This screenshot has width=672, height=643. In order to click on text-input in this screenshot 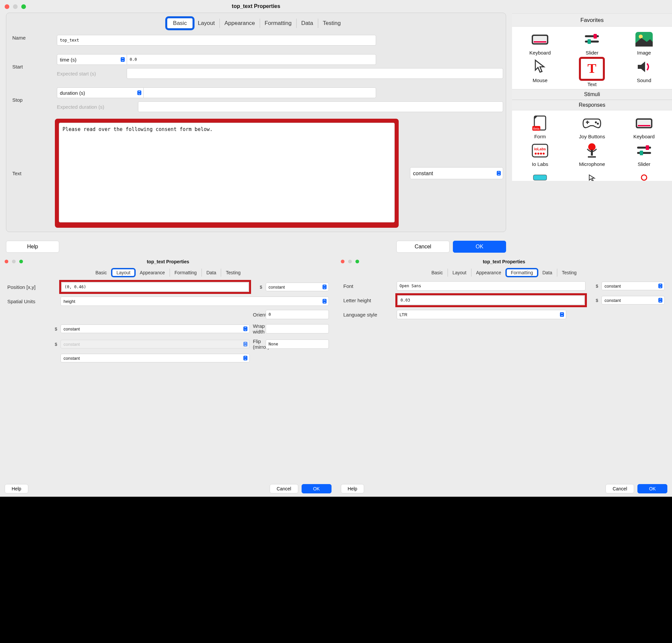, I will do `click(227, 173)`.